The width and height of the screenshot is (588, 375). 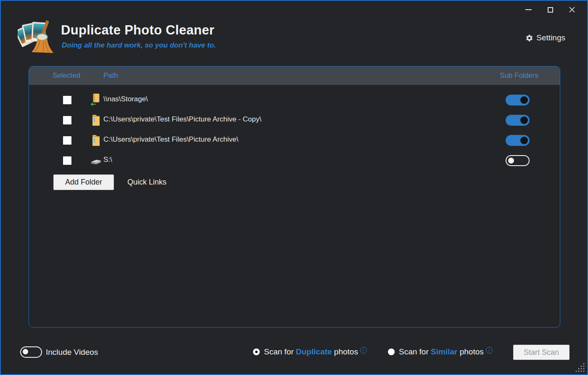 What do you see at coordinates (72, 352) in the screenshot?
I see `include-videos-label: Include Videos` at bounding box center [72, 352].